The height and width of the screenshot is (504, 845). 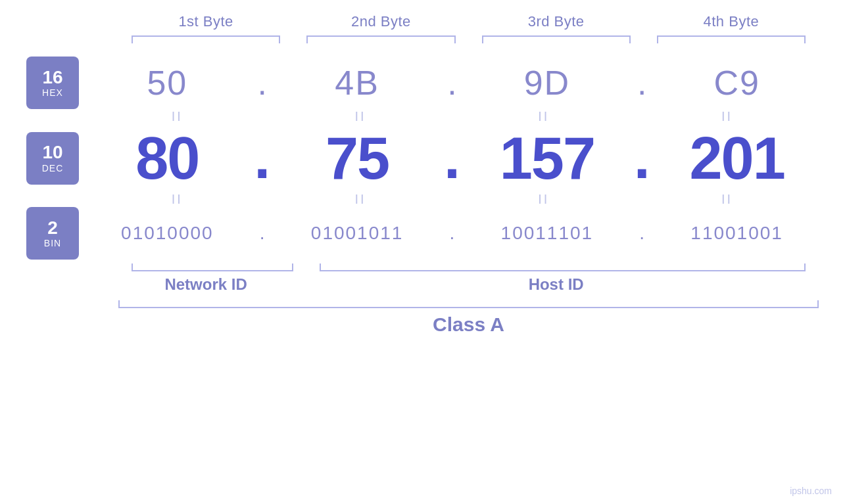 I want to click on byte-header-3: 3rd Byte, so click(x=556, y=22).